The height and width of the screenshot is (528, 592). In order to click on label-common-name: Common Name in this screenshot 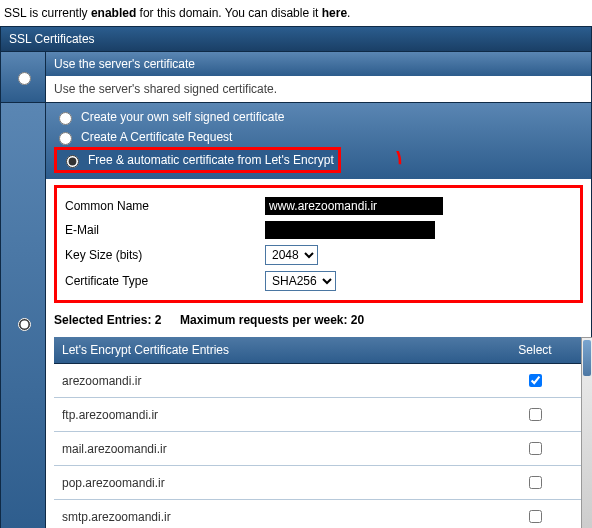, I will do `click(165, 206)`.